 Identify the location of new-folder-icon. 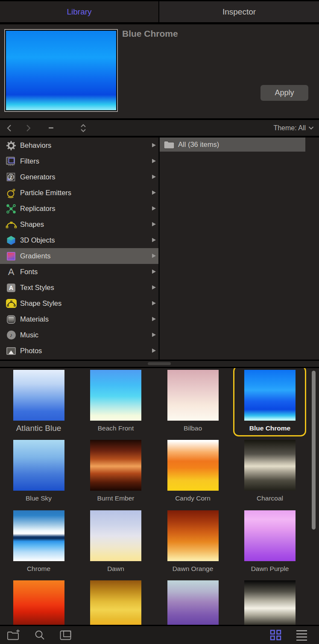
(14, 635).